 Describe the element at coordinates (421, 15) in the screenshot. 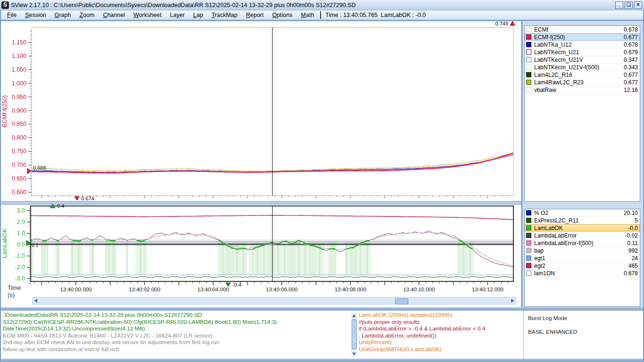

I see `channel-status-value: -0.0` at that location.